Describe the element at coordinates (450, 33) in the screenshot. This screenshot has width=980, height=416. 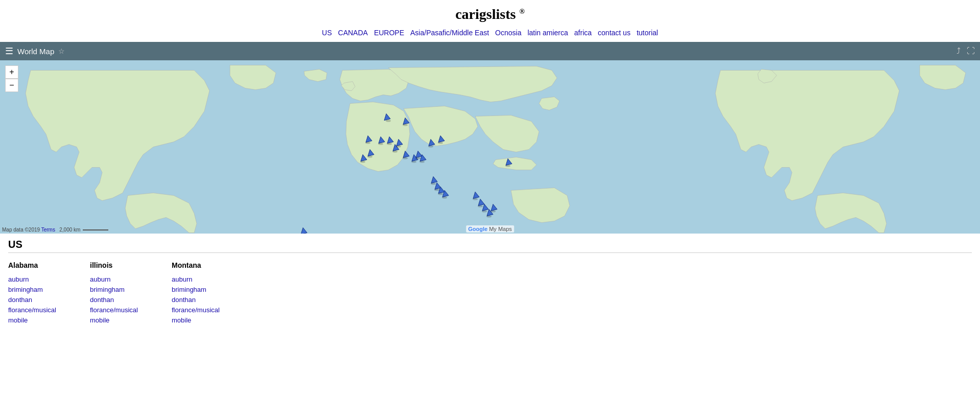
I see `nav-item-asia/pasafic/middle-east: Asia/Pasafic/Middle East` at that location.